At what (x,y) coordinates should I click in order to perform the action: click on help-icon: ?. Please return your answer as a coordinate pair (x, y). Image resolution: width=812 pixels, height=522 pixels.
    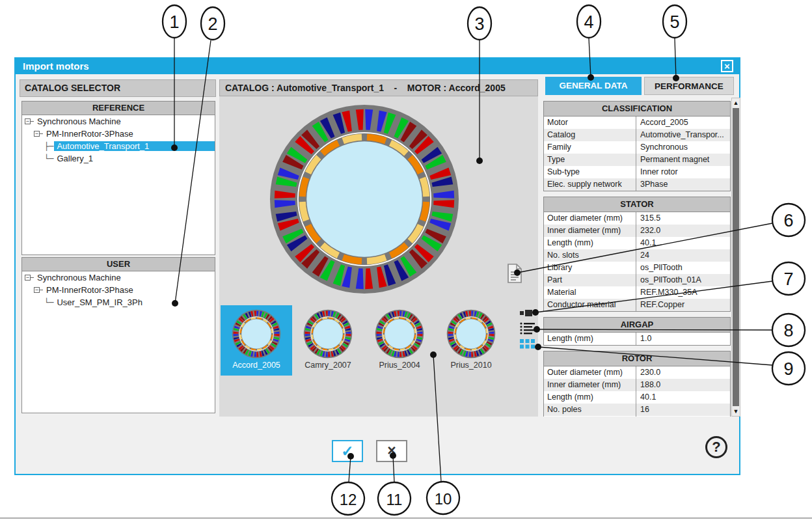
    Looking at the image, I should click on (716, 447).